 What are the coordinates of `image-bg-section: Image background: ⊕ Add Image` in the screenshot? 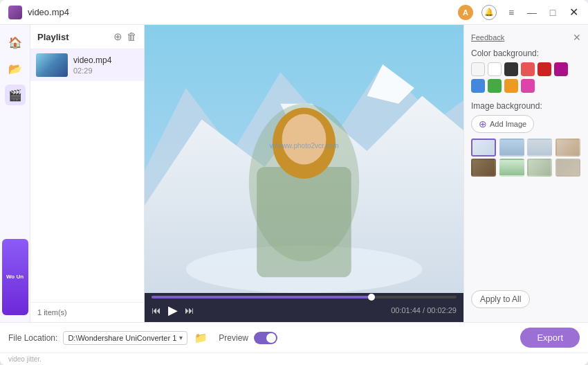 It's located at (526, 141).